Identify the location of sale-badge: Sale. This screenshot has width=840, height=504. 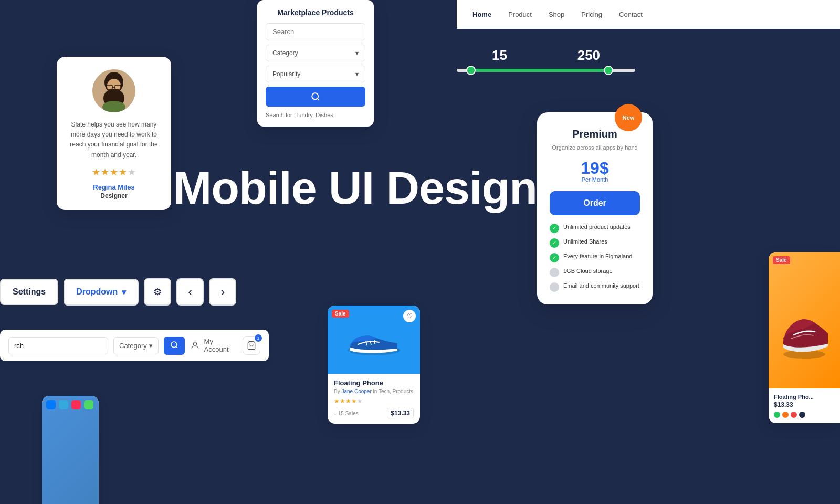
(340, 314).